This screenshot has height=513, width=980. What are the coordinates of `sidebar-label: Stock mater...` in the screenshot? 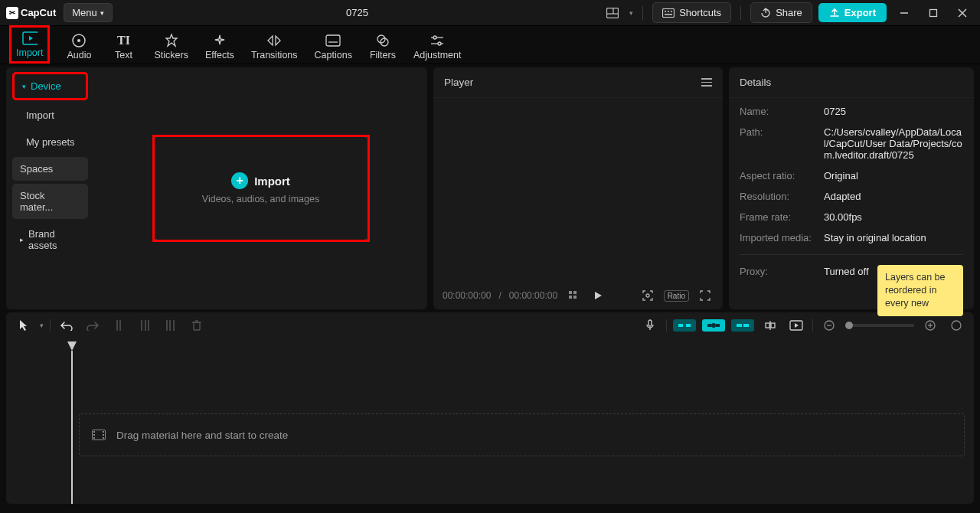 It's located at (51, 201).